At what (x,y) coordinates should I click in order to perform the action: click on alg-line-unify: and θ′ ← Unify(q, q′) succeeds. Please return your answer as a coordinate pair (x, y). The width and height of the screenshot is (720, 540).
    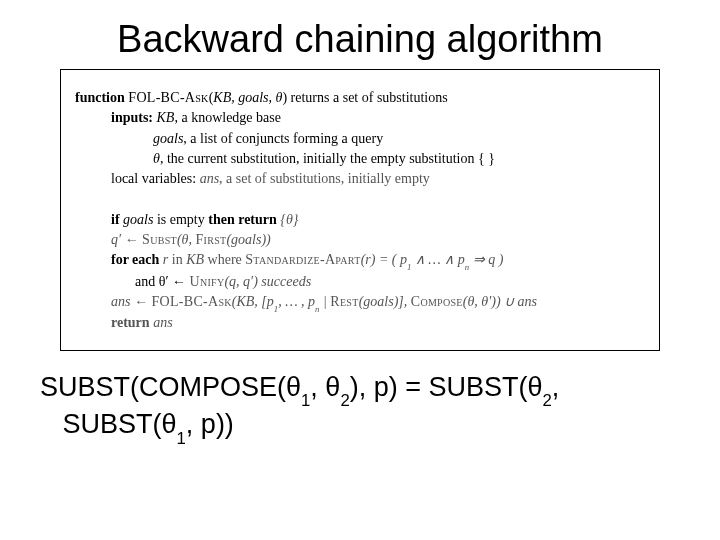
    Looking at the image, I should click on (360, 282).